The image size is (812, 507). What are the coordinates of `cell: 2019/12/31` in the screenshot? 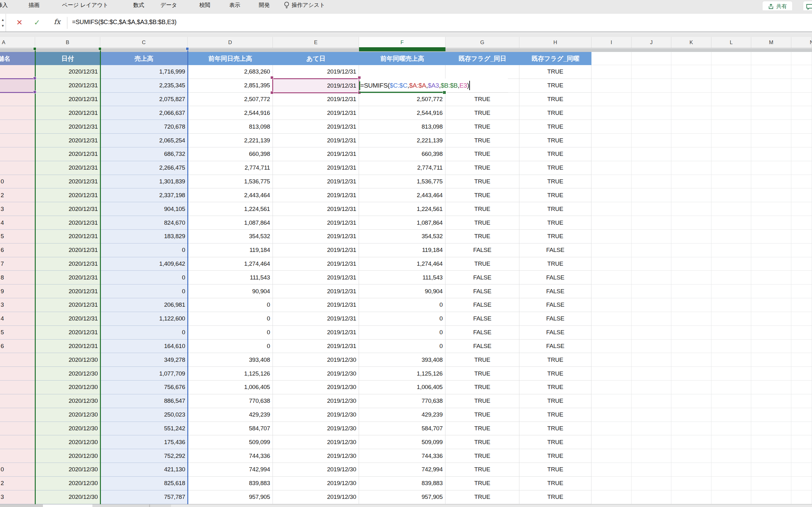 It's located at (316, 305).